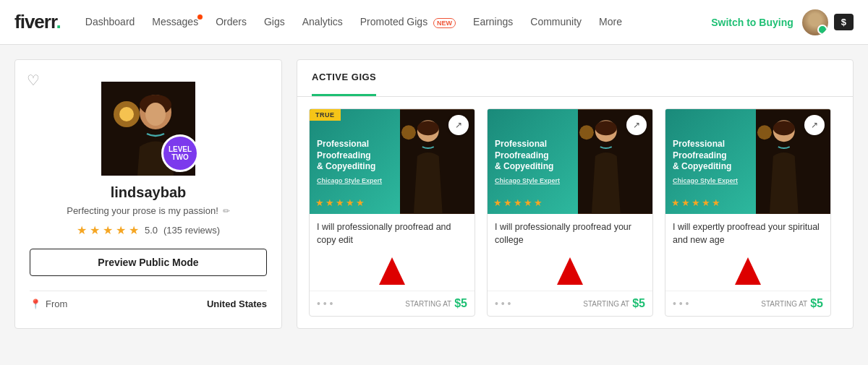 Image resolution: width=868 pixels, height=365 pixels. Describe the element at coordinates (459, 125) in the screenshot. I see `share-button-1: ↗` at that location.